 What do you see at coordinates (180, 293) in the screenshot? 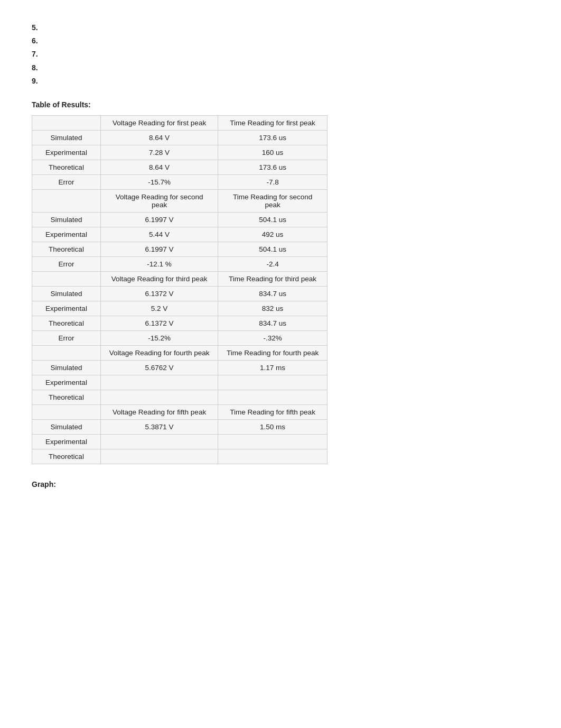
I see `table-row: Simulated6.1372 V834.7 us` at bounding box center [180, 293].